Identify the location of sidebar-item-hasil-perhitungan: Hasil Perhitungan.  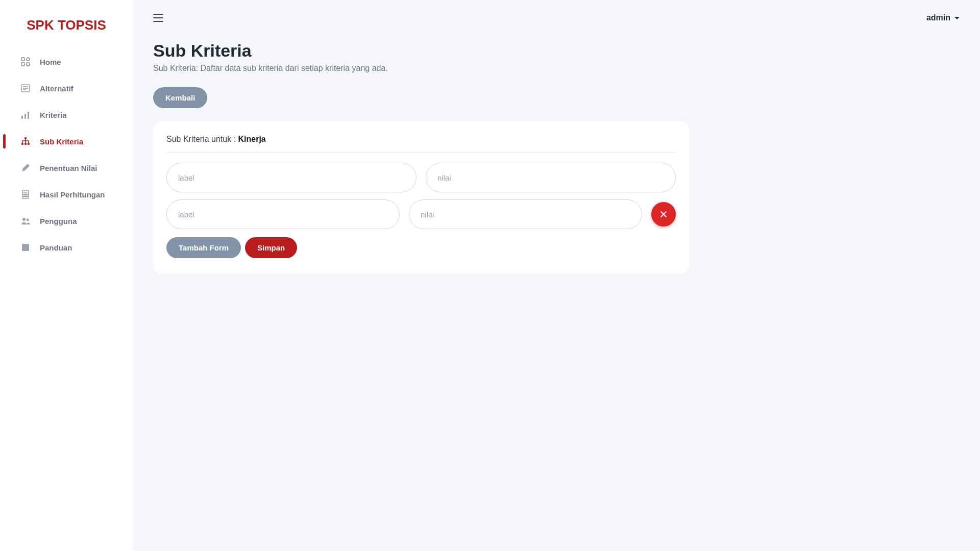
(66, 194).